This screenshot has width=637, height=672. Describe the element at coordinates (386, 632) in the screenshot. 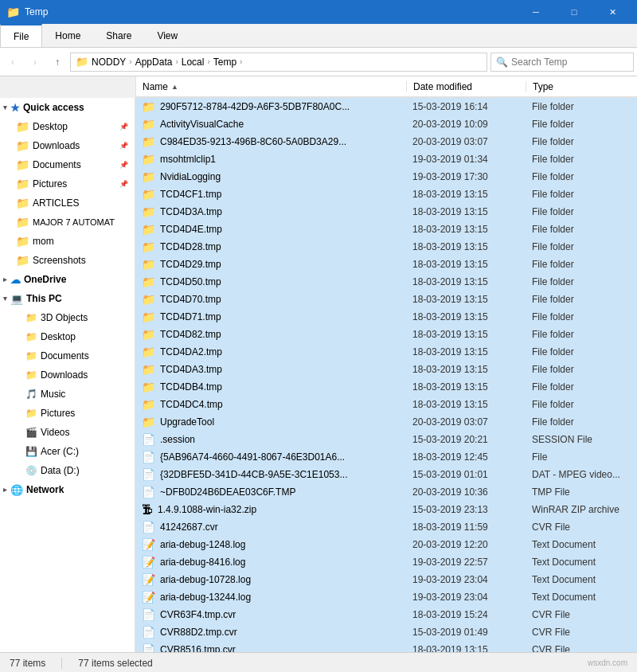

I see `table-row: 📄 CVR88D2.tmp.cvr 15-03-2019 01:49 CVR F…` at that location.